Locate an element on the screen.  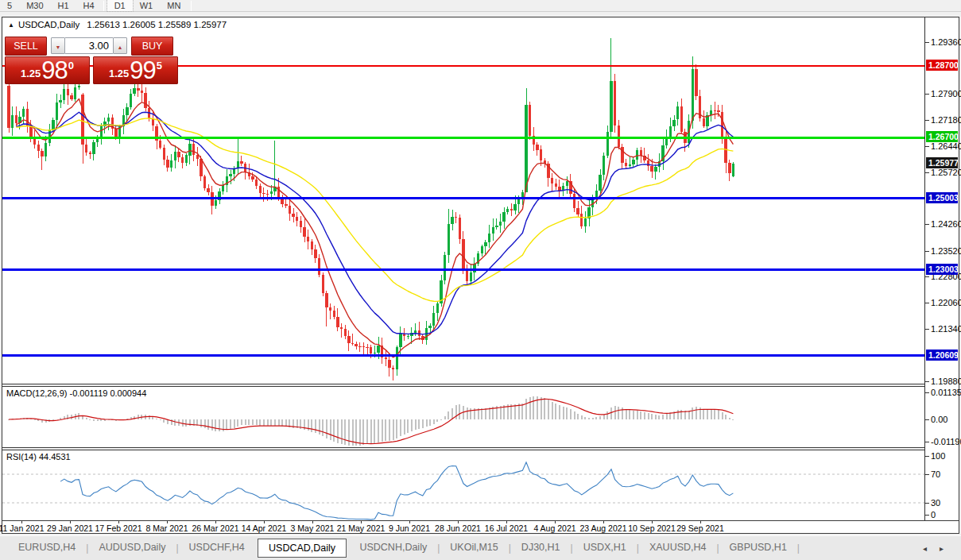
date-label: 29 Jan 2021 is located at coordinates (70, 528).